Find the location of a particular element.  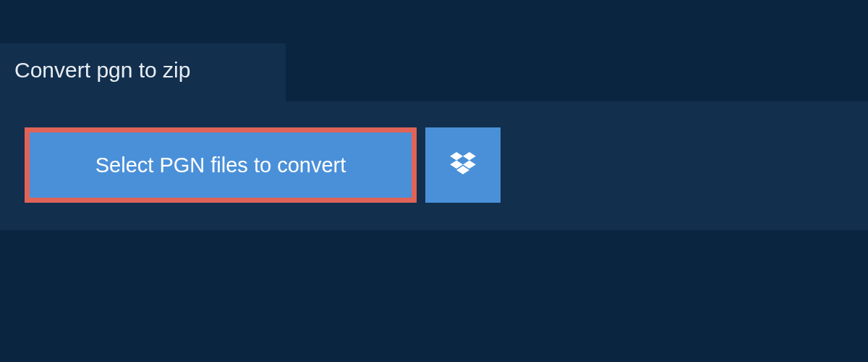

select-files-label: Select PGN files to convert is located at coordinates (221, 165).